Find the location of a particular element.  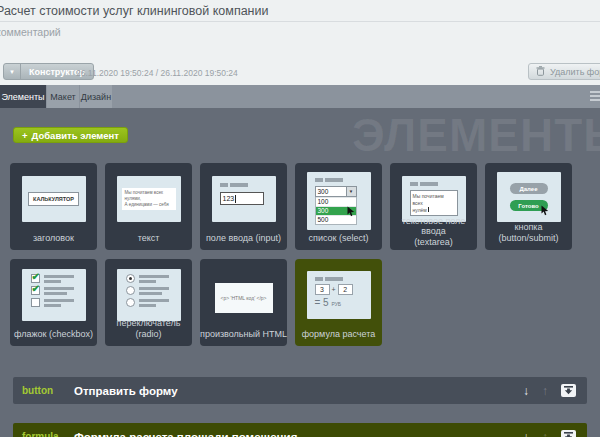

card-button: Далее Готово кнопка (button/submit) is located at coordinates (528, 206).